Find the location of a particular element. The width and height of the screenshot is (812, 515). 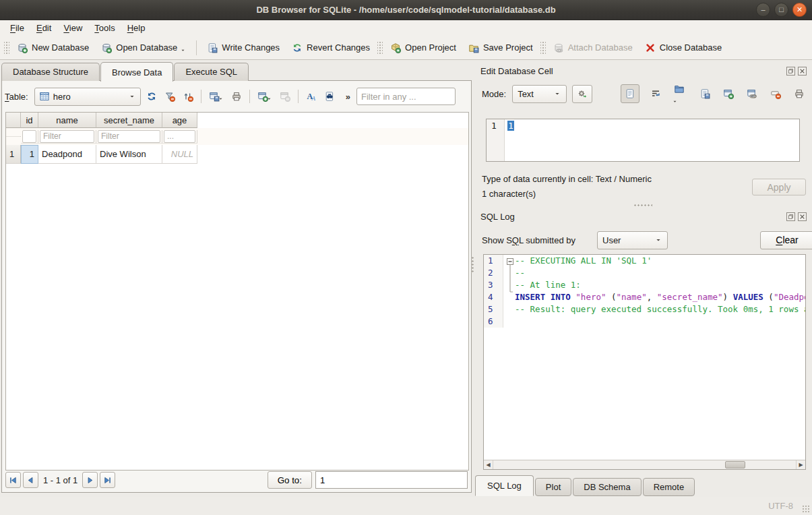

titlebar: DB Browser for SQLite - /home/user/code/… is located at coordinates (406, 10).